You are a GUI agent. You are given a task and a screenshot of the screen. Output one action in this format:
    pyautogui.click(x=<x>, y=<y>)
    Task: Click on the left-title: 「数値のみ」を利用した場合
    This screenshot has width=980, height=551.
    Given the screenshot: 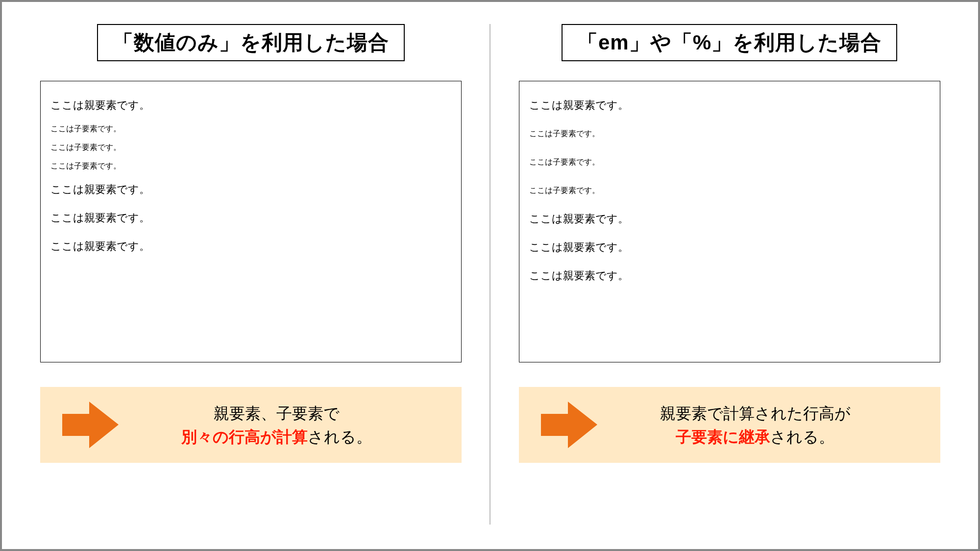 What is the action you would take?
    pyautogui.click(x=251, y=43)
    